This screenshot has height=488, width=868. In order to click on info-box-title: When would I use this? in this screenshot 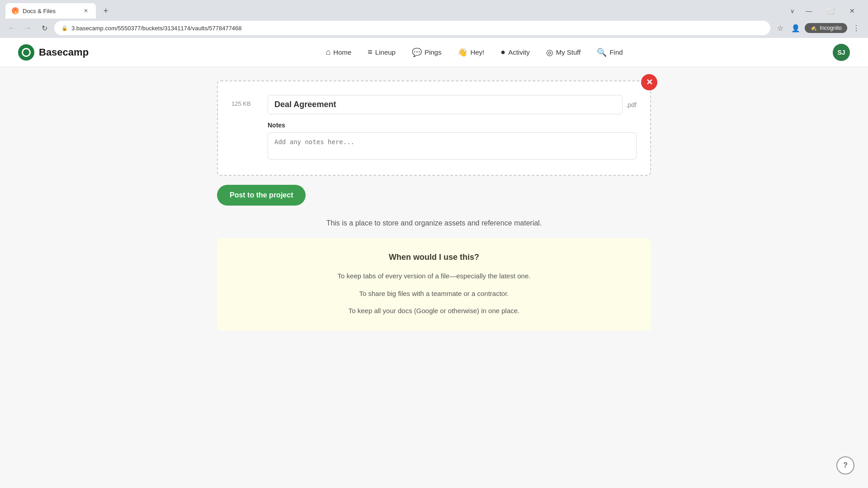, I will do `click(434, 258)`.